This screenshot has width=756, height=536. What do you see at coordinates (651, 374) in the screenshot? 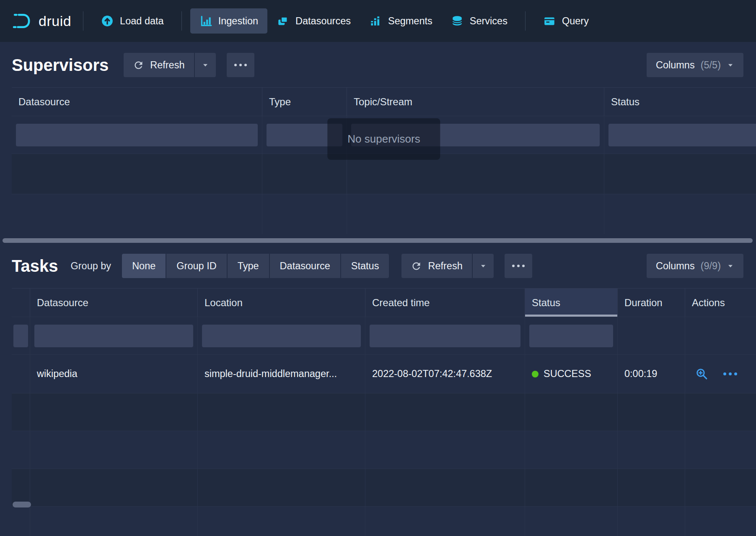
I see `task-duration-cell: 0:00:19` at bounding box center [651, 374].